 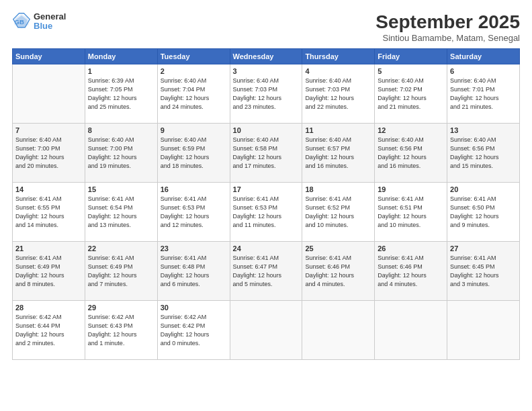 I want to click on calendar-cell: 28Sunrise: 6:42 AM Sunset: 6:44 PM Dayli…, so click(x=49, y=330).